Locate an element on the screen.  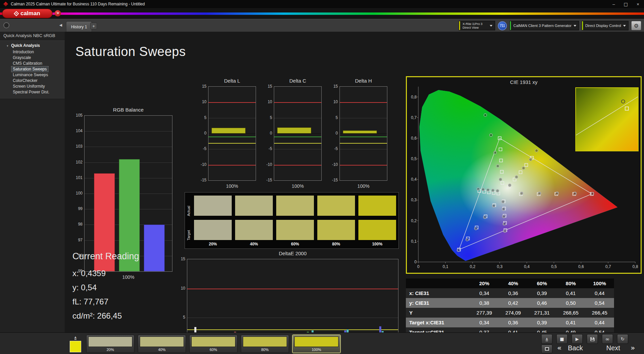
tree-root: ▾ Quick Analysis is located at coordinates (32, 46).